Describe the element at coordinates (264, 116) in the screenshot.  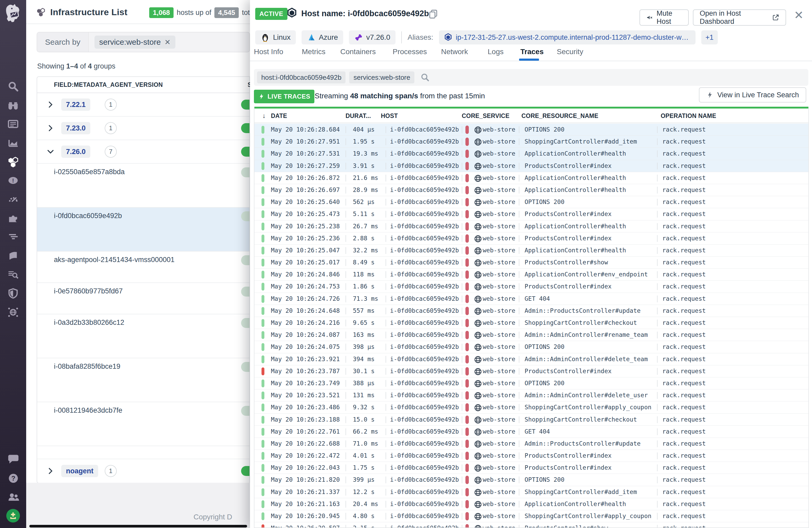
I see `sort-descending-icon: ↓` at that location.